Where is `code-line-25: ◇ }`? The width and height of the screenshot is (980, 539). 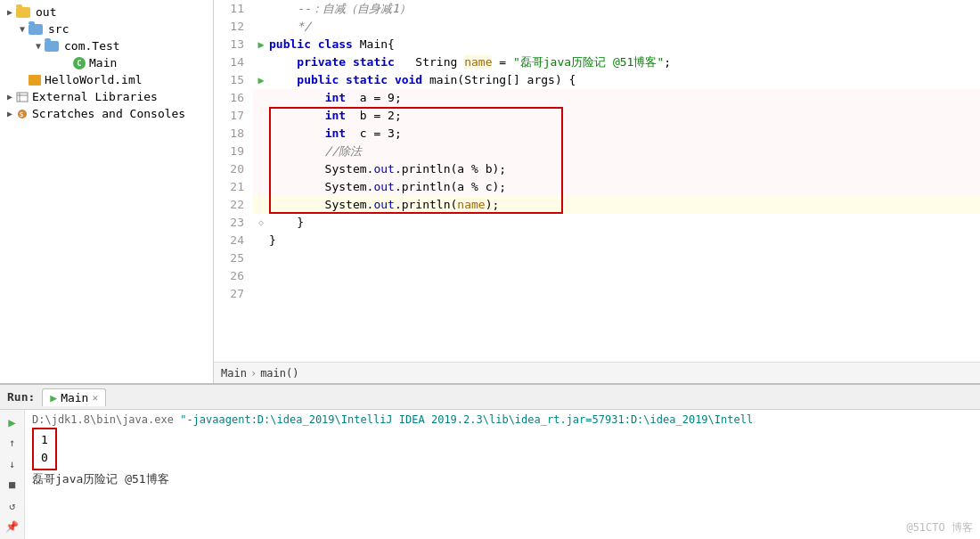
code-line-25: ◇ } is located at coordinates (617, 223).